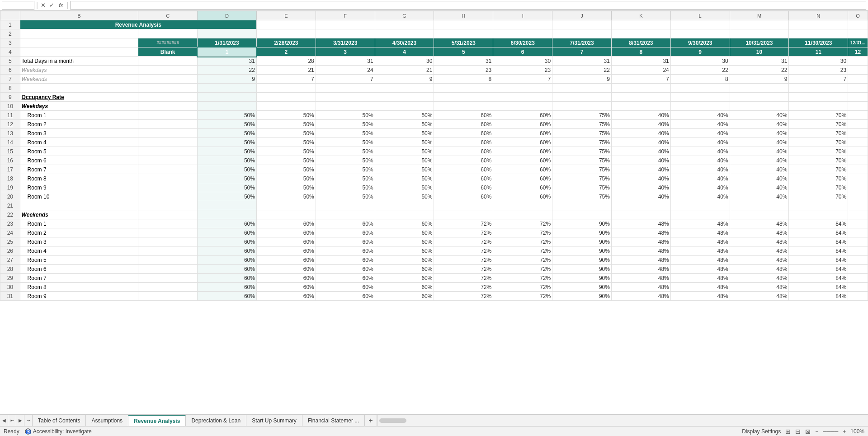 The height and width of the screenshot is (436, 868). Describe the element at coordinates (818, 278) in the screenshot. I see `cell-N29: 84%` at that location.